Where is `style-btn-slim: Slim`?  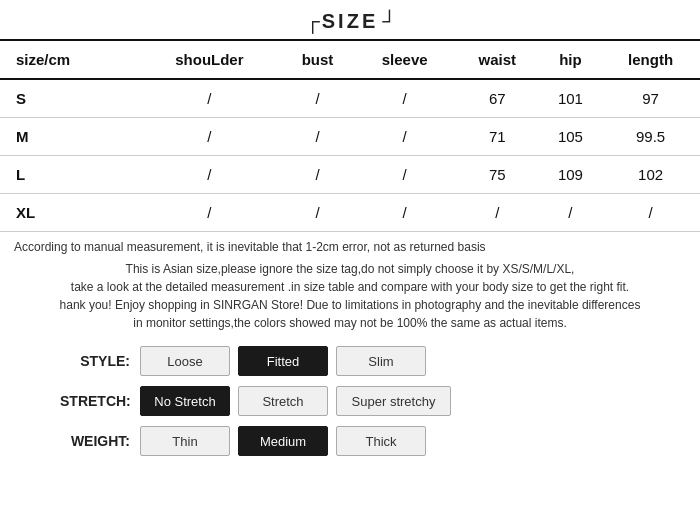
style-btn-slim: Slim is located at coordinates (381, 361).